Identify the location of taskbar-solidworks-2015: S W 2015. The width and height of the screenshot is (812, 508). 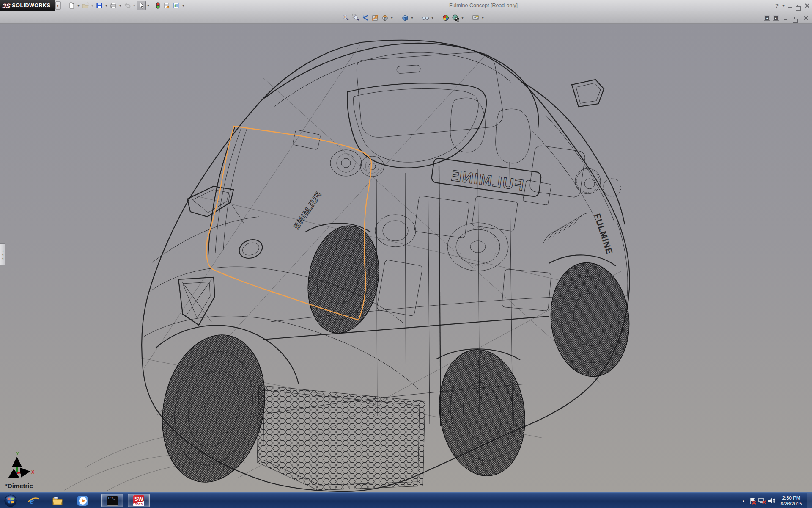
(139, 500).